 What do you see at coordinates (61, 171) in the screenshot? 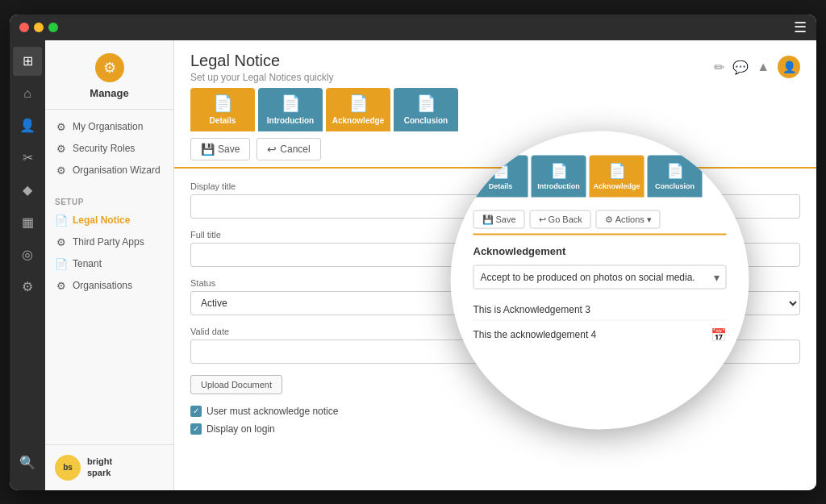
I see `wizard-icon: ⚙` at bounding box center [61, 171].